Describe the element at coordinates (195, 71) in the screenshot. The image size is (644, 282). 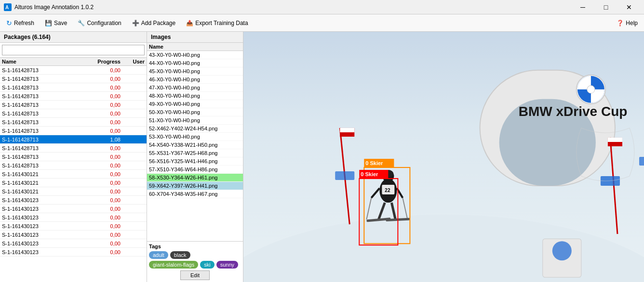
I see `image-row: 45-X0-Y0-W0-H0.png` at that location.